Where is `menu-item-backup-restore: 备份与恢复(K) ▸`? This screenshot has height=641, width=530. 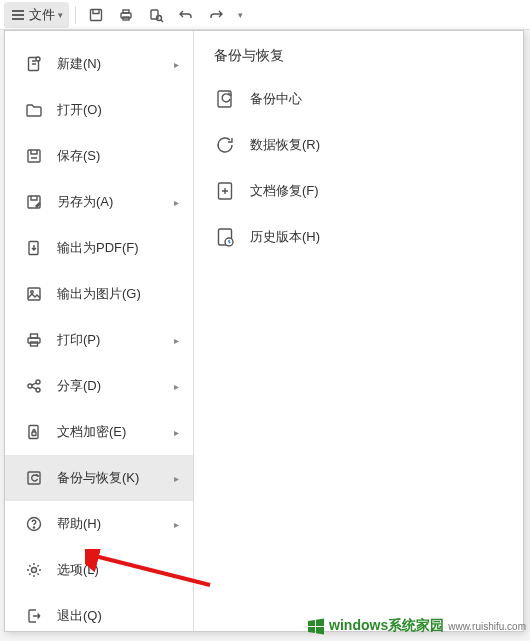 menu-item-backup-restore: 备份与恢复(K) ▸ is located at coordinates (99, 478).